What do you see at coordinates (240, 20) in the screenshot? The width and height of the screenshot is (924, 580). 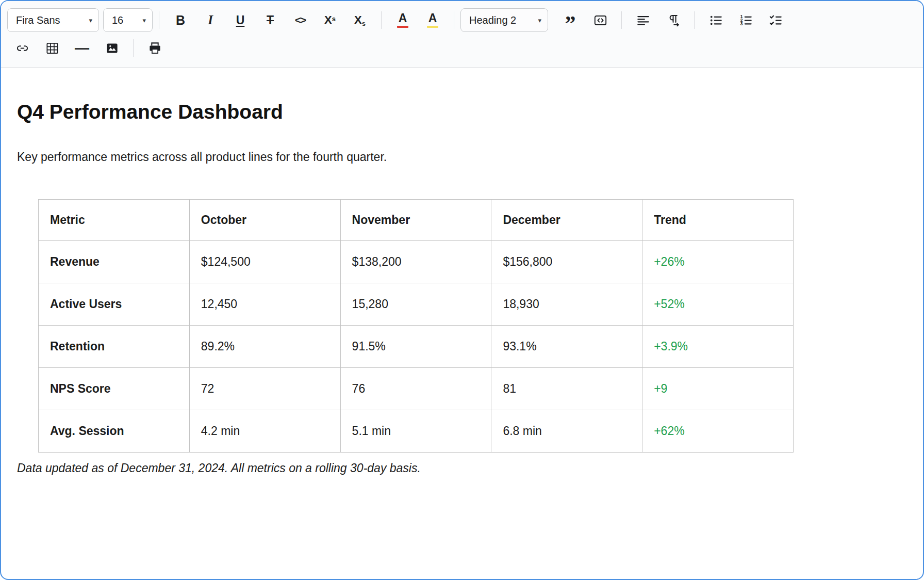 I see `underline-button: U` at bounding box center [240, 20].